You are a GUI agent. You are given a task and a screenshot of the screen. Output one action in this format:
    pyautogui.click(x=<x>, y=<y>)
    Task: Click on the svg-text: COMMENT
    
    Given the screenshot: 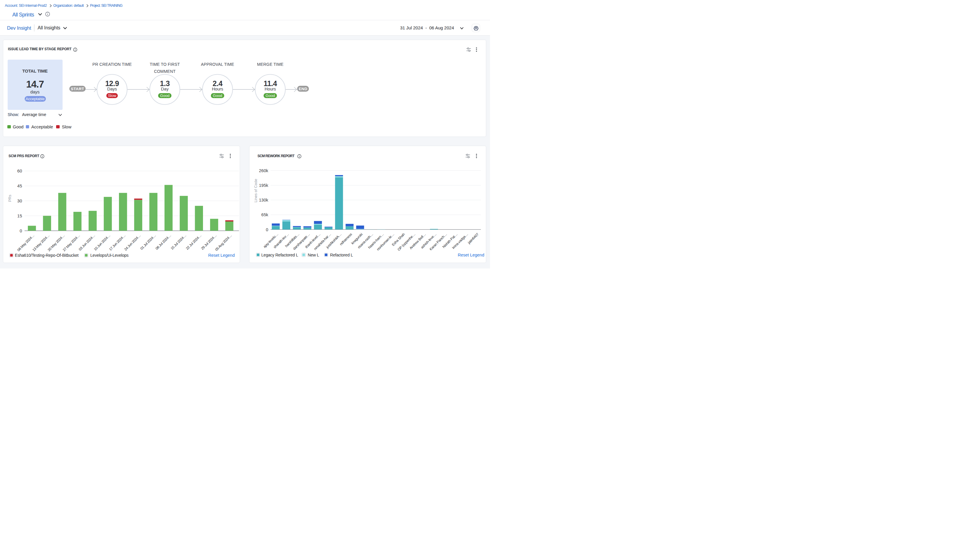 What is the action you would take?
    pyautogui.click(x=165, y=71)
    